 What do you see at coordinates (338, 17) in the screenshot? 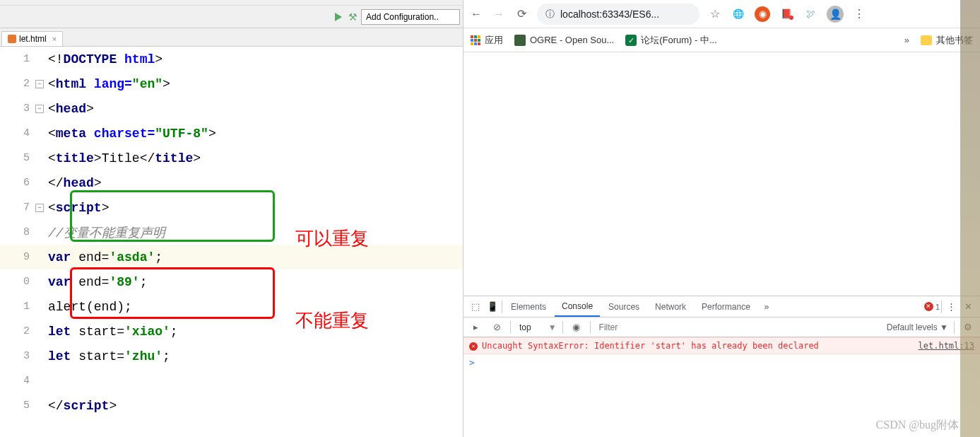
I see `run-icon` at bounding box center [338, 17].